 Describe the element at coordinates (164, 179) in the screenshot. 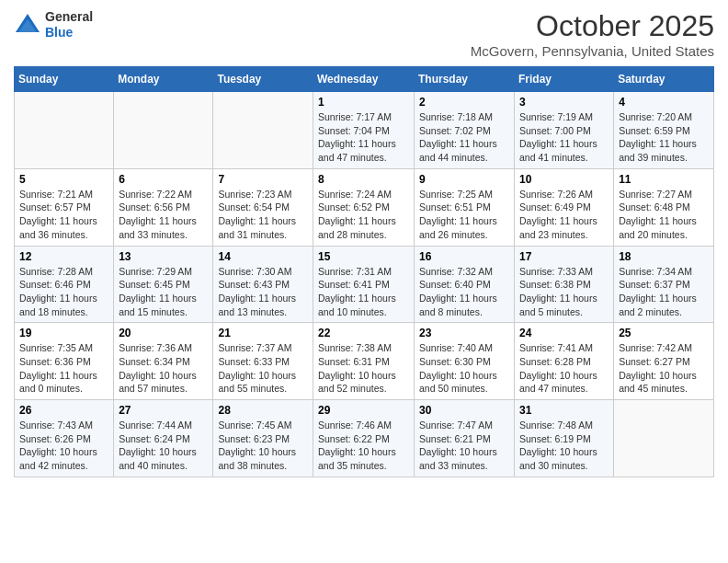

I see `day-number: 6` at that location.